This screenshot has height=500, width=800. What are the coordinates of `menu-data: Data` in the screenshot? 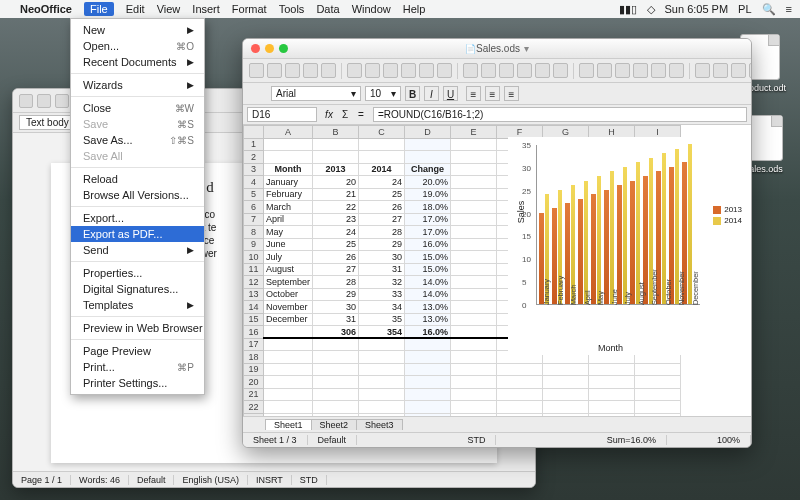 It's located at (328, 9).